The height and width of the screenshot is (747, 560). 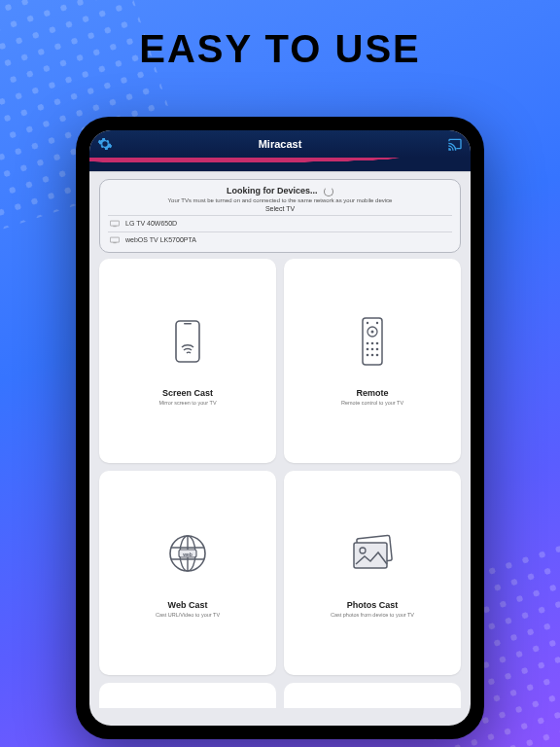 What do you see at coordinates (152, 224) in the screenshot?
I see `device-name: LG TV 40W650D` at bounding box center [152, 224].